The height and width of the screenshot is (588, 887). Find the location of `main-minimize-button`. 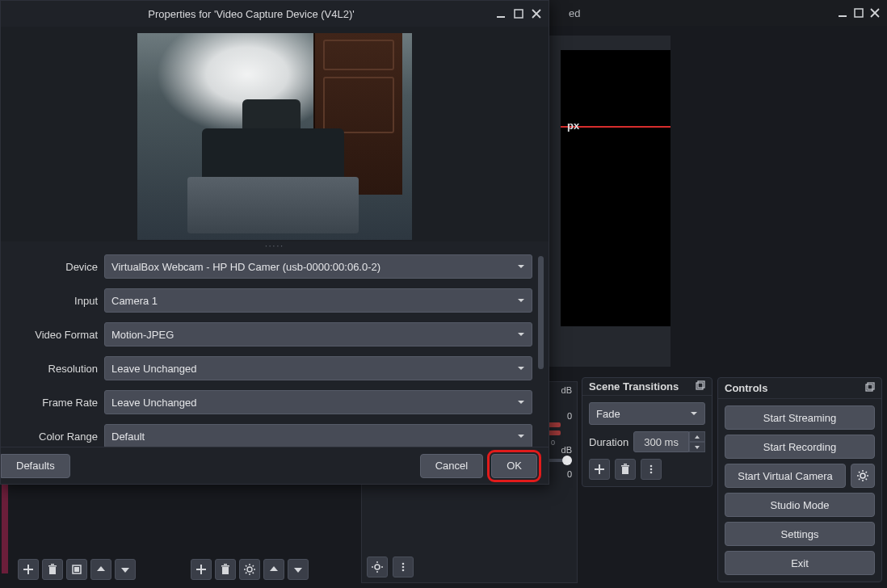

main-minimize-button is located at coordinates (843, 13).